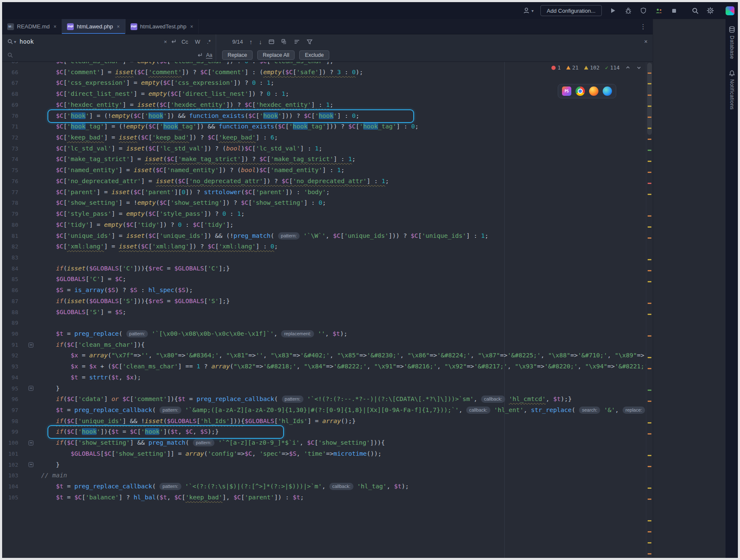 This screenshot has height=560, width=740. What do you see at coordinates (343, 487) in the screenshot?
I see `code-text: $t = preg_replace_callback( pattern: '`<…` at bounding box center [343, 487].